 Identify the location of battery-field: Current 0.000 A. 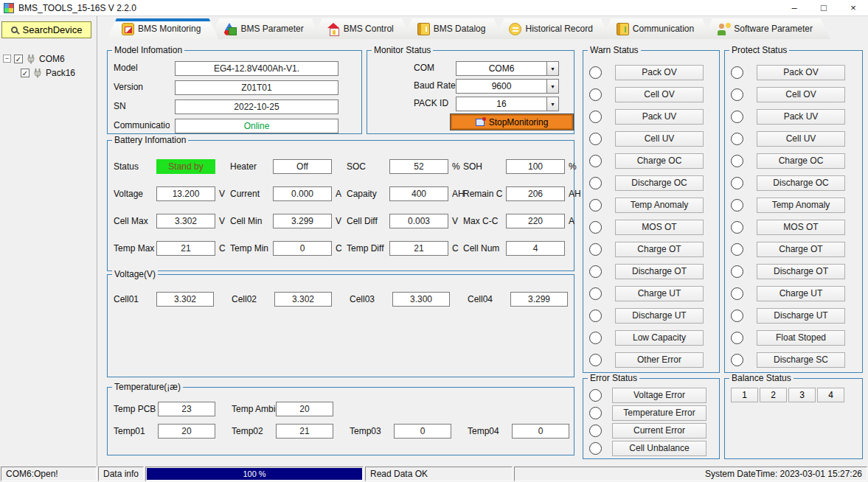
(288, 194).